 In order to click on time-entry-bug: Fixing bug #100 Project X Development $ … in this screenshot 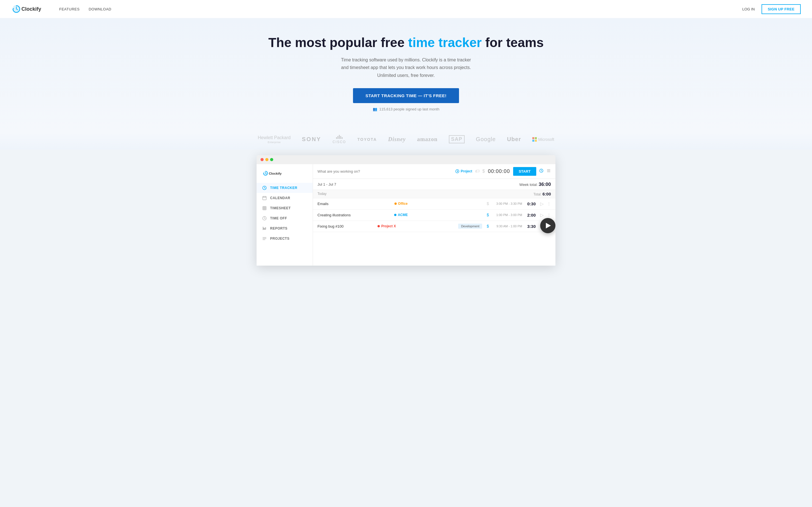, I will do `click(434, 227)`.